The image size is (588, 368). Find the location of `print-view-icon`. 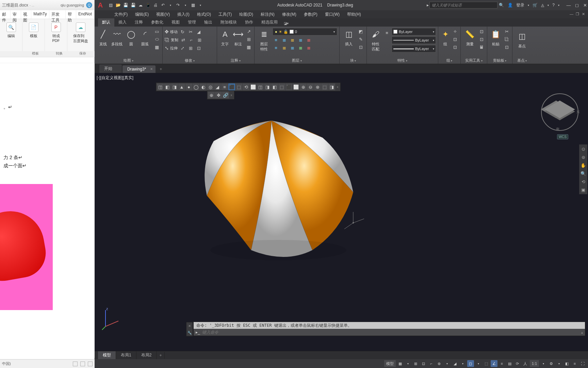

print-view-icon is located at coordinates (83, 364).